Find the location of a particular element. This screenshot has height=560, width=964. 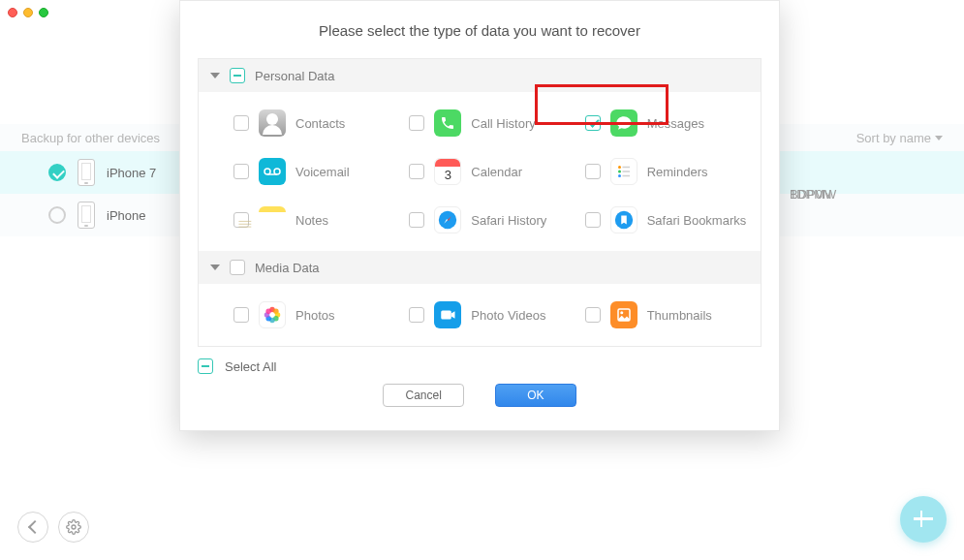

safari-bookmarks-icon is located at coordinates (624, 220).